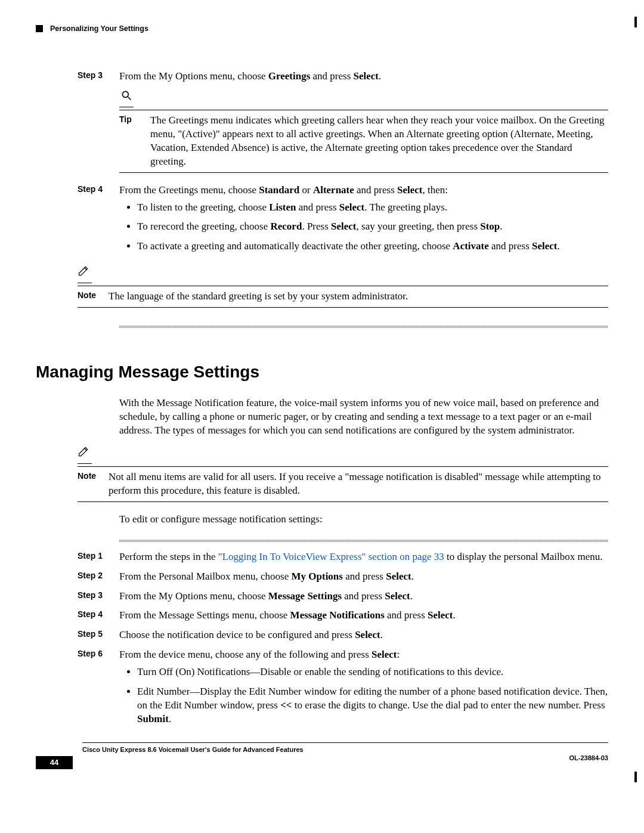  What do you see at coordinates (345, 743) in the screenshot?
I see `footer-rule` at bounding box center [345, 743].